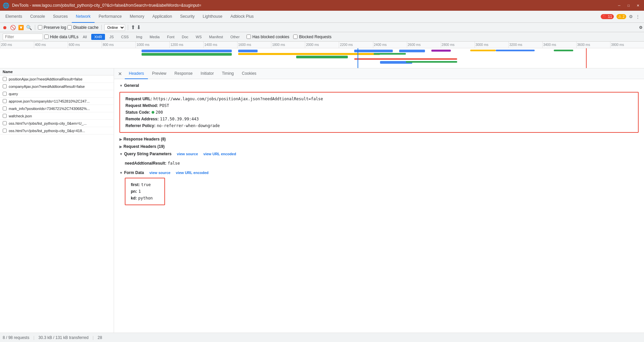 This screenshot has width=644, height=342. What do you see at coordinates (164, 106) in the screenshot?
I see `request-method-value: POST` at bounding box center [164, 106].